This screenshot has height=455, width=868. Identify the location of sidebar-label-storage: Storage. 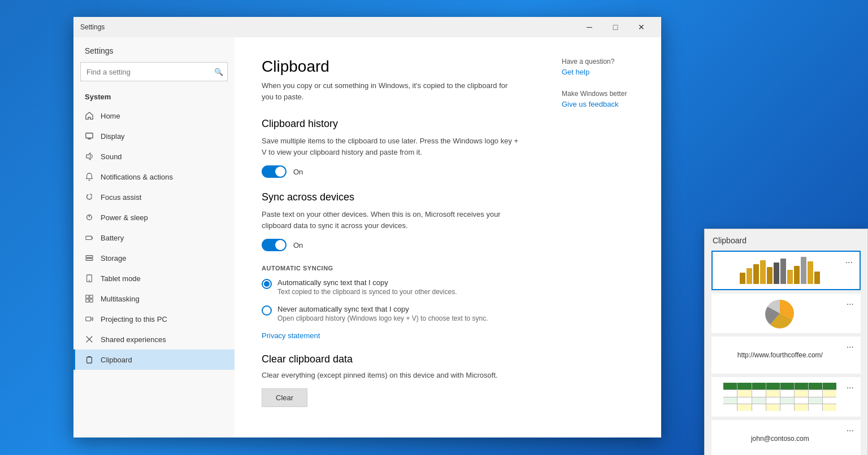
(114, 259).